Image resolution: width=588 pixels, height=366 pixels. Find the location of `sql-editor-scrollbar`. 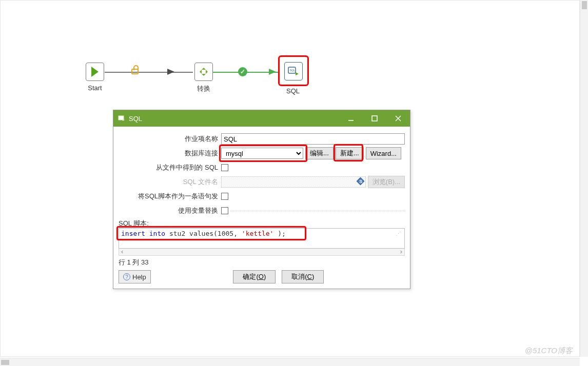

sql-editor-scrollbar is located at coordinates (262, 252).